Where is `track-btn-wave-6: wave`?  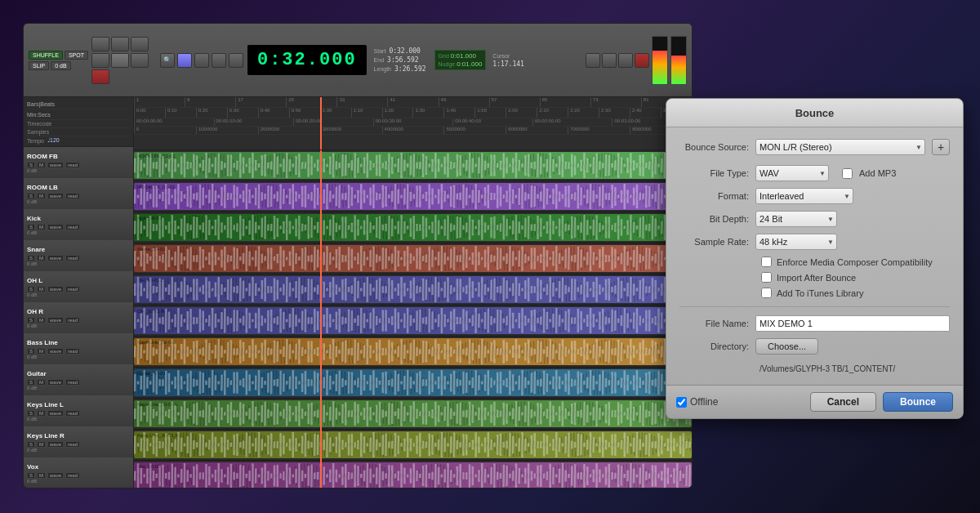
track-btn-wave-6: wave is located at coordinates (56, 351).